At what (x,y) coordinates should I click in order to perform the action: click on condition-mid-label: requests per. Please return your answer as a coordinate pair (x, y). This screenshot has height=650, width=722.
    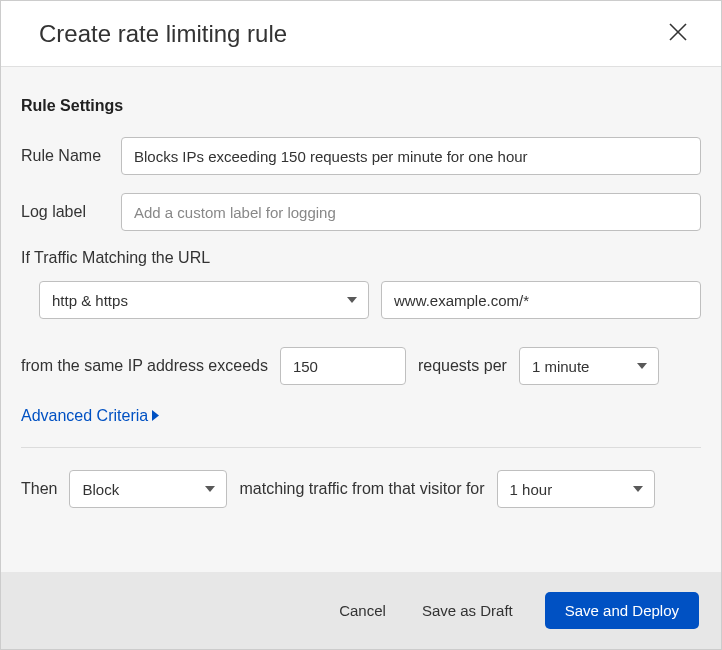
    Looking at the image, I should click on (462, 366).